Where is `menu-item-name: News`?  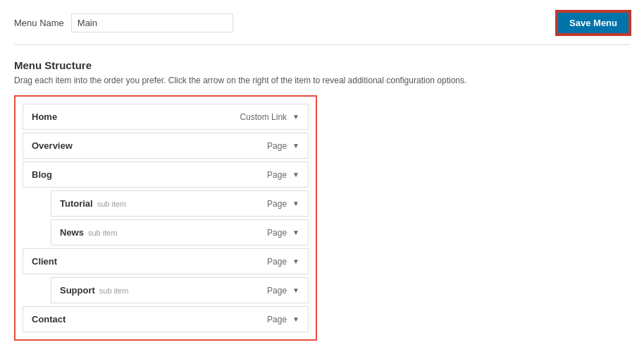
menu-item-name: News is located at coordinates (72, 233).